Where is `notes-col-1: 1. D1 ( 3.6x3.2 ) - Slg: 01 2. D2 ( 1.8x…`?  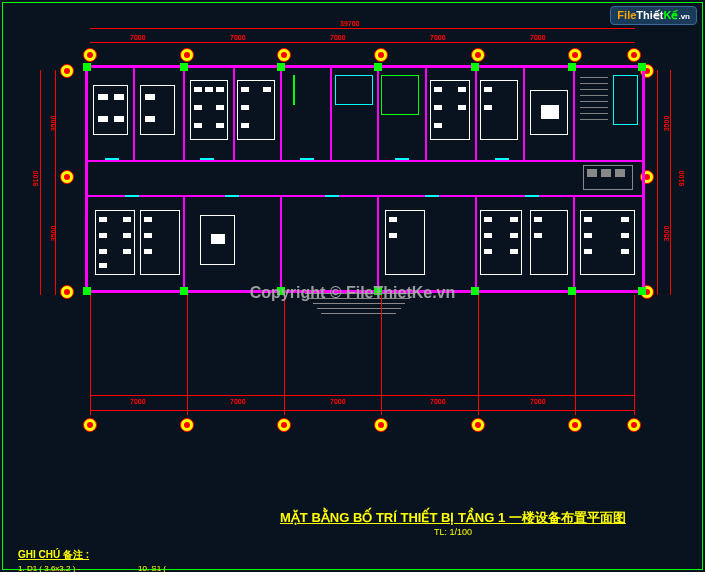
notes-col-1: 1. D1 ( 3.6x3.2 ) - Slg: 01 2. D2 ( 1.8x… is located at coordinates (54, 568).